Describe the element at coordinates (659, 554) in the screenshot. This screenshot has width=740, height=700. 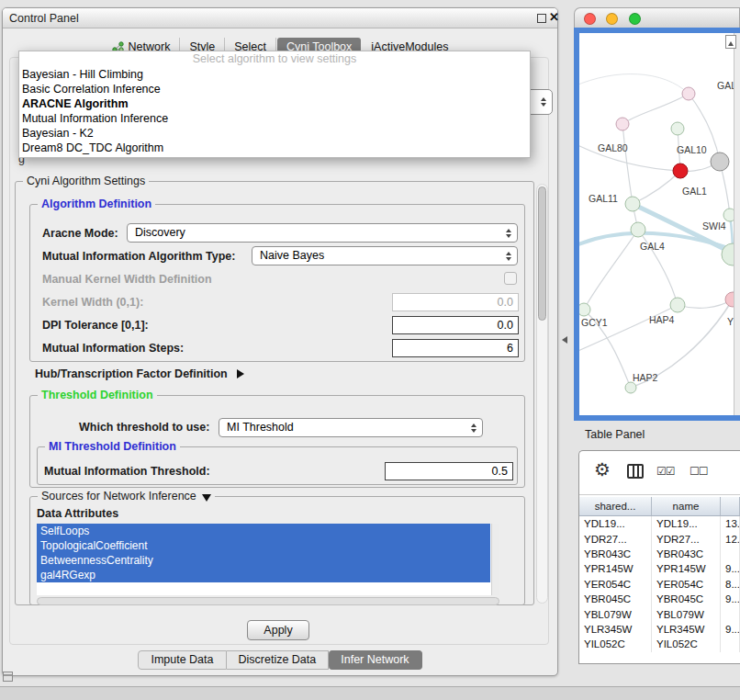
I see `table-row: YBR043CYBR043C` at that location.